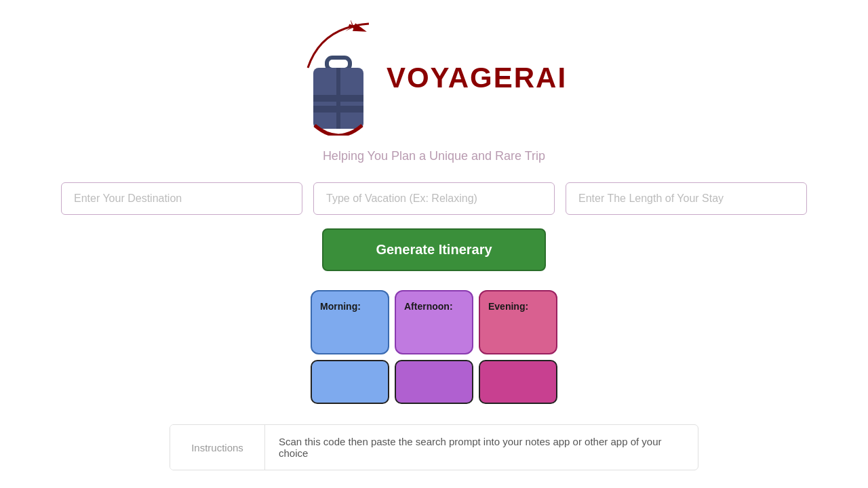  I want to click on evening-label: Evening:, so click(509, 306).